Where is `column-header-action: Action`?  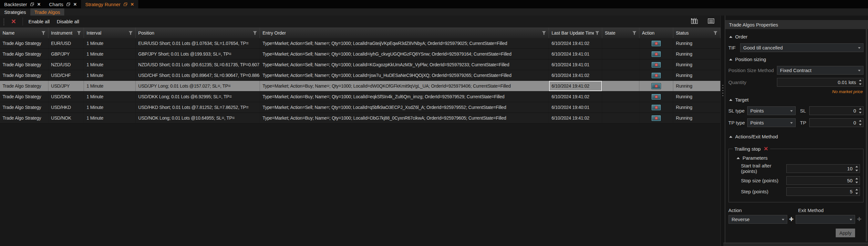
column-header-action: Action is located at coordinates (656, 33).